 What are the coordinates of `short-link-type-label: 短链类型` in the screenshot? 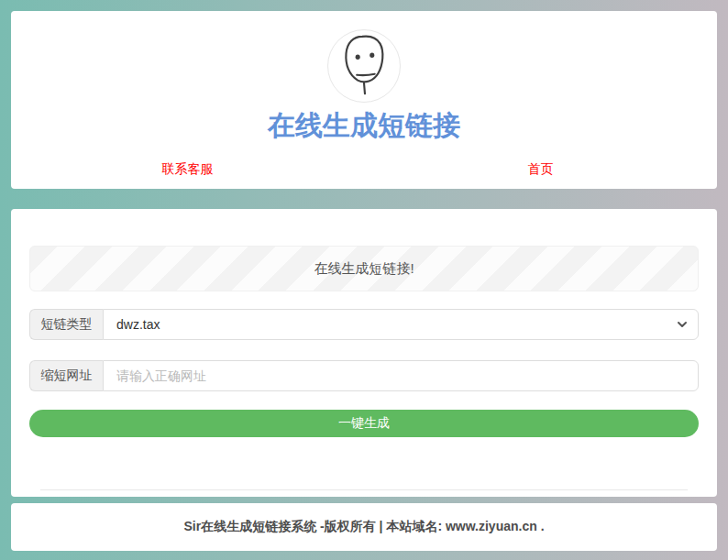 It's located at (66, 324).